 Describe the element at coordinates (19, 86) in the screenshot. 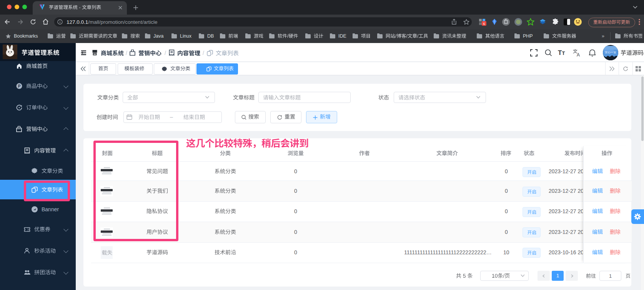

I see `svg-text: P` at that location.